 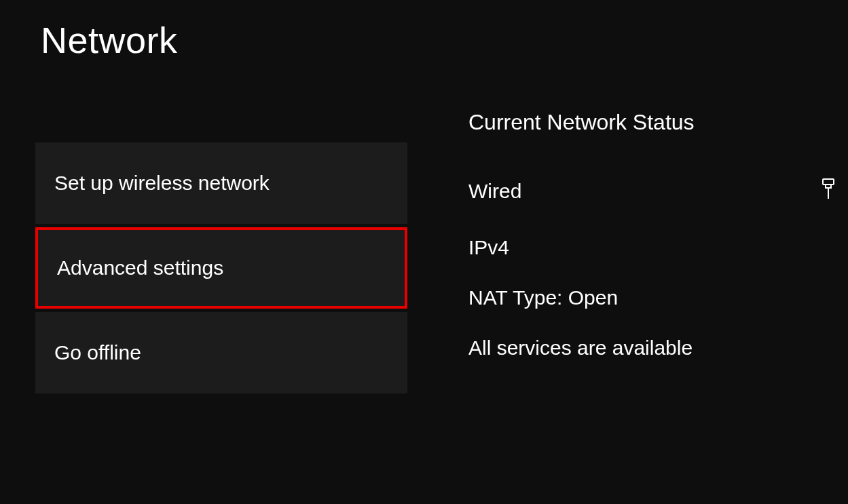 I want to click on connection-type-row: Wired, so click(x=659, y=191).